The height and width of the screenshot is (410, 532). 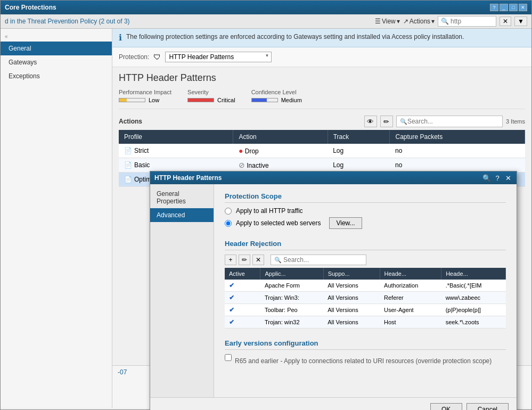 I want to click on window-controls: ? _ □ ✕, so click(x=509, y=7).